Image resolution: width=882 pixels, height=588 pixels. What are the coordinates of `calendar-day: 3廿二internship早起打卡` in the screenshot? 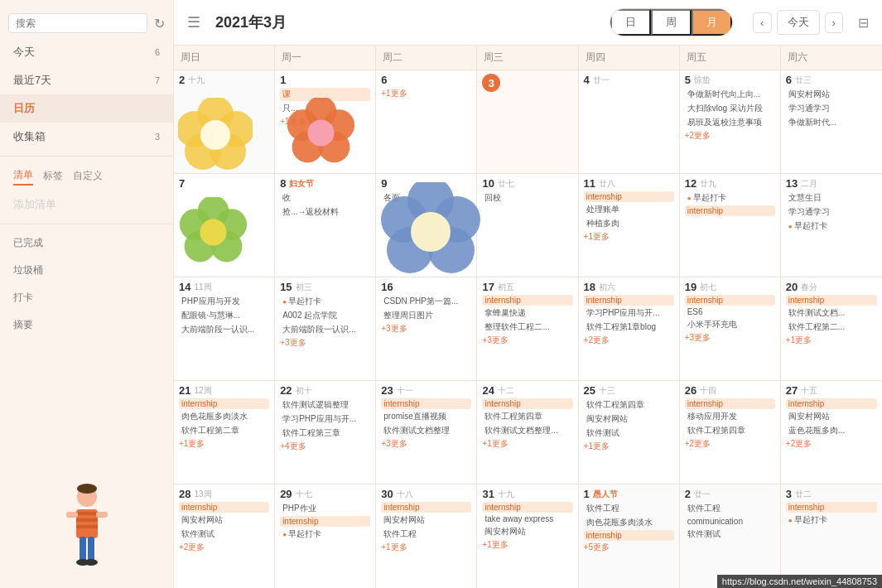 It's located at (831, 537).